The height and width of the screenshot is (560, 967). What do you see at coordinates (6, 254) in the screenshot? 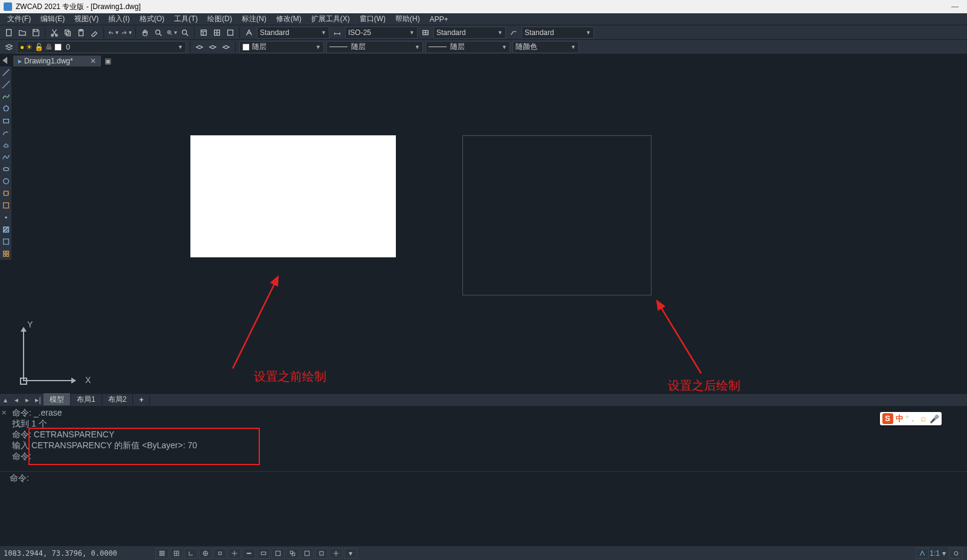
I see `region-tool-button` at bounding box center [6, 254].